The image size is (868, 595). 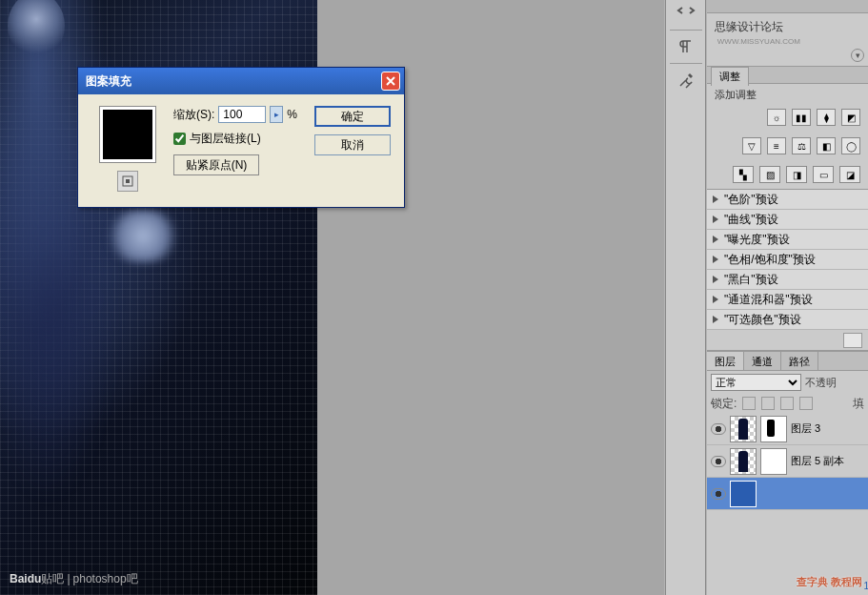 I want to click on scale-stepper, so click(x=276, y=114).